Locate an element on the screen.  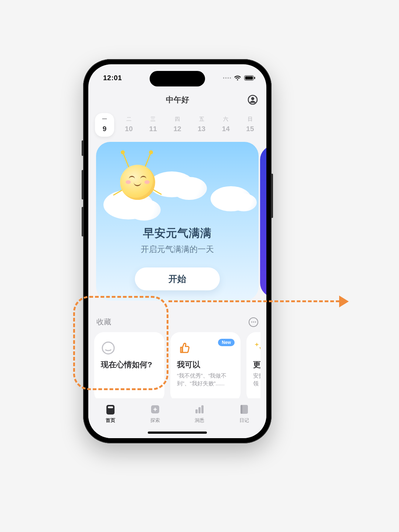
favorite-card-heading: 我可以 is located at coordinates (205, 365).